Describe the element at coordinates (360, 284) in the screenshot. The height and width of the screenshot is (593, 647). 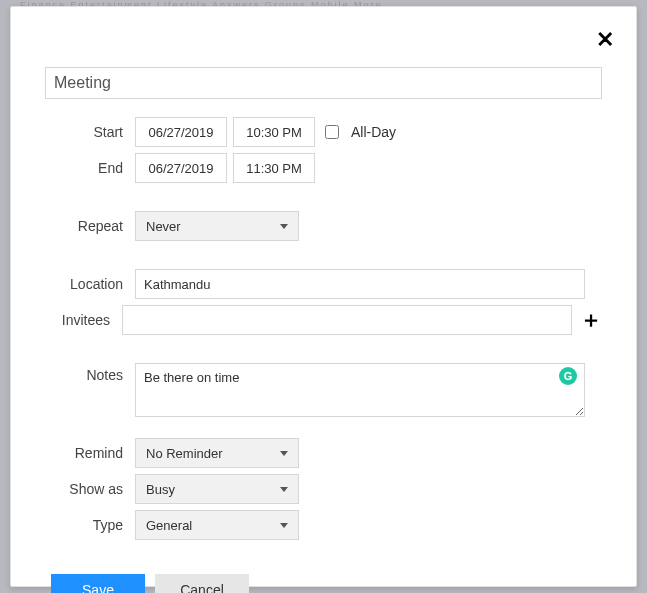
I see `location-input` at that location.